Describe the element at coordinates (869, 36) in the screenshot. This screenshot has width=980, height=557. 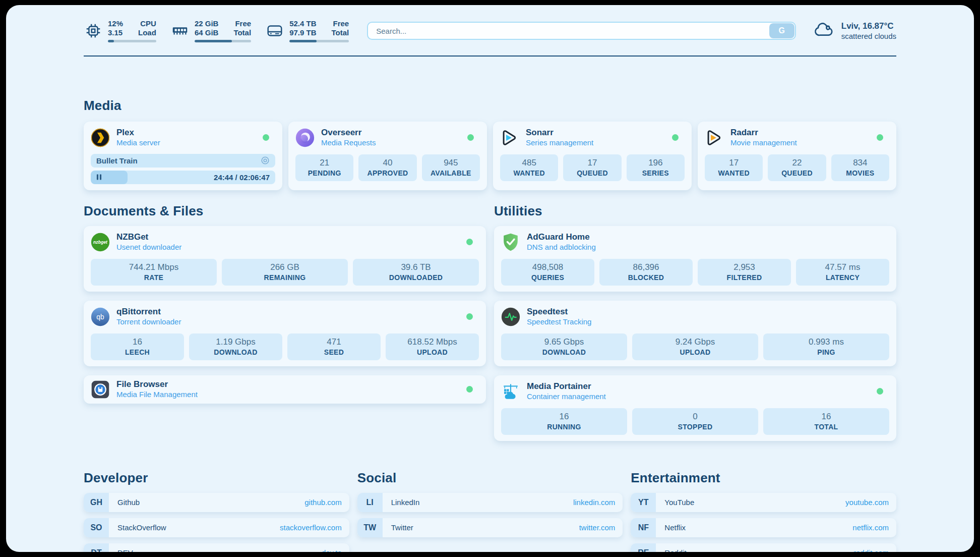
I see `weather-condition: scattered clouds` at that location.